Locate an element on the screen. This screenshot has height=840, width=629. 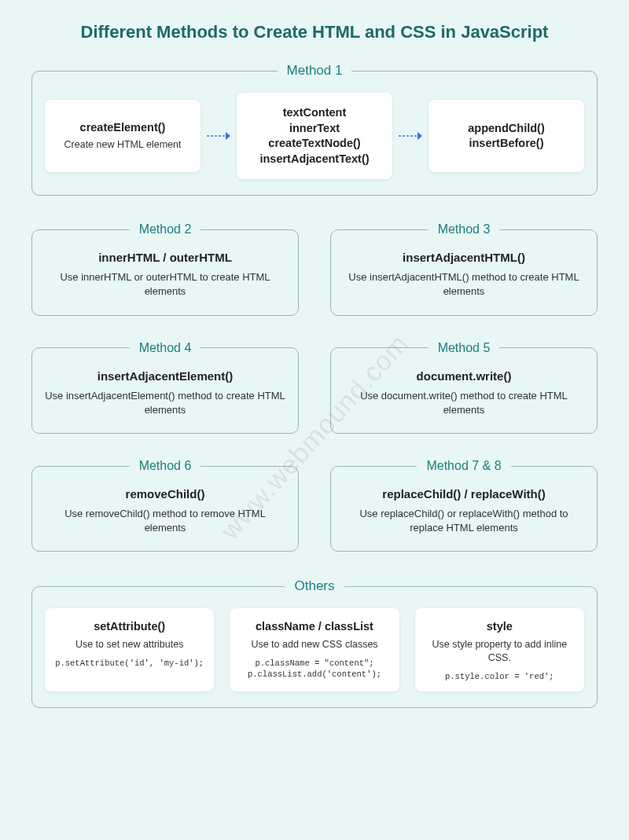
method-6-title: removeChild() is located at coordinates (165, 493).